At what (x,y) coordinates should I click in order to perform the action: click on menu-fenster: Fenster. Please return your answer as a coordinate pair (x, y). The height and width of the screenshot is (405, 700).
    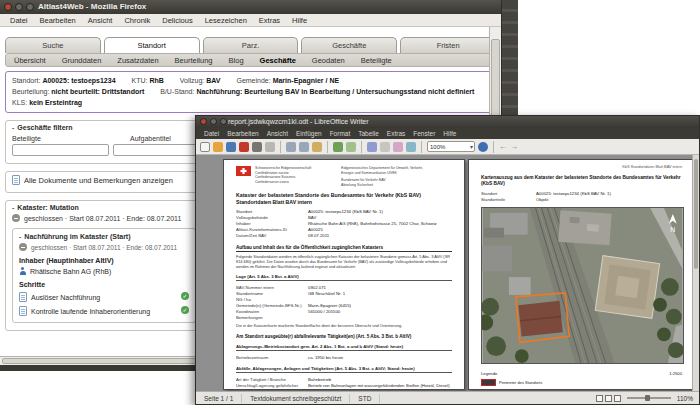
    Looking at the image, I should click on (424, 134).